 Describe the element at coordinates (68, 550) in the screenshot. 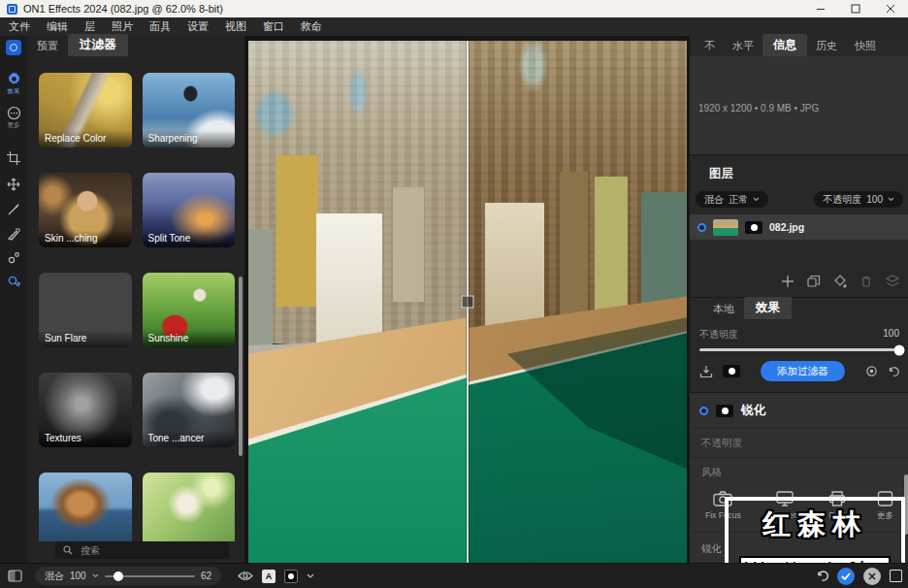

I see `search-icon` at that location.